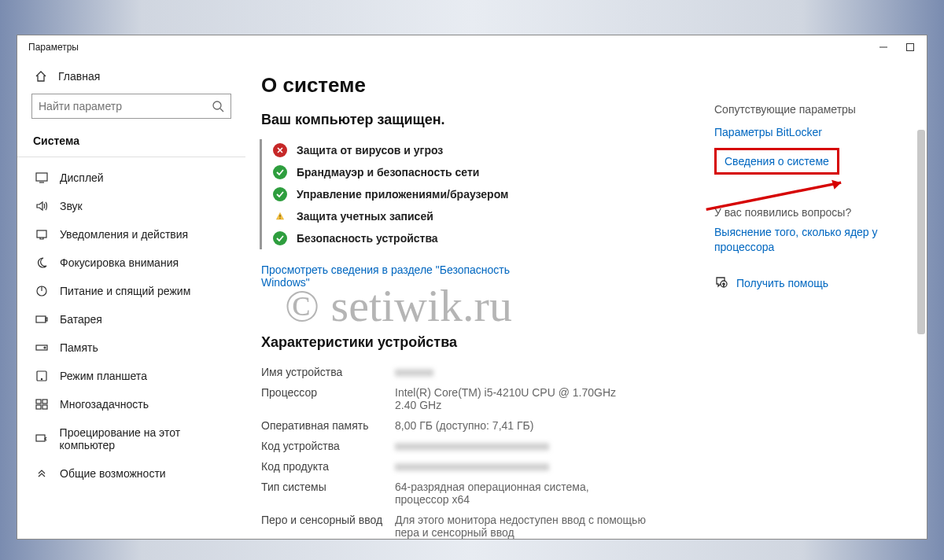 Image resolution: width=944 pixels, height=560 pixels. I want to click on spec-key: Код продукта, so click(328, 466).